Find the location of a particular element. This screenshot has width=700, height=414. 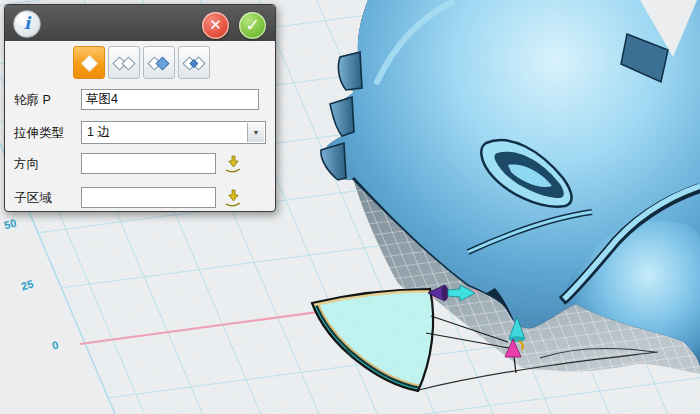

extrude-type-value: 1 边 is located at coordinates (98, 132).